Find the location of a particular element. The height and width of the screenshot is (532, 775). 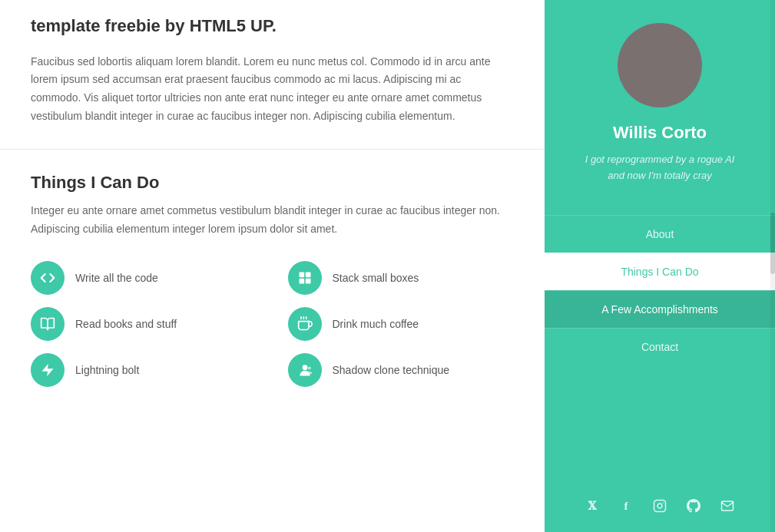

list-item: Write all the code is located at coordinates (144, 278).